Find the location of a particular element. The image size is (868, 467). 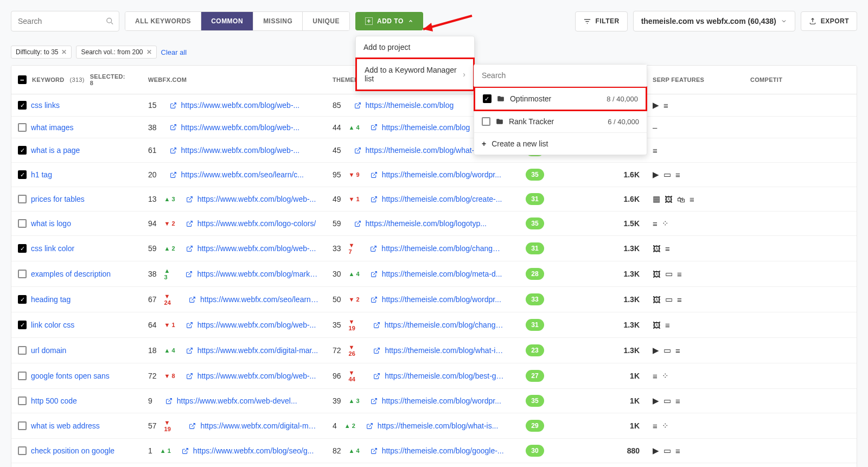

keyword-link: what is a page is located at coordinates (55, 150).